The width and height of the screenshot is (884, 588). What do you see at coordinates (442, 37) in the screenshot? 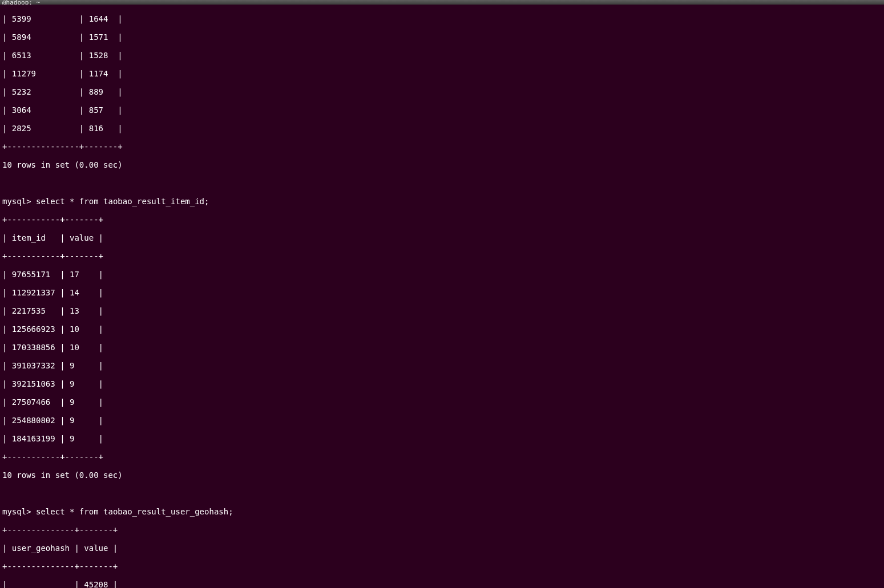
I see `table-row: | 5894 | 1571 |` at bounding box center [442, 37].